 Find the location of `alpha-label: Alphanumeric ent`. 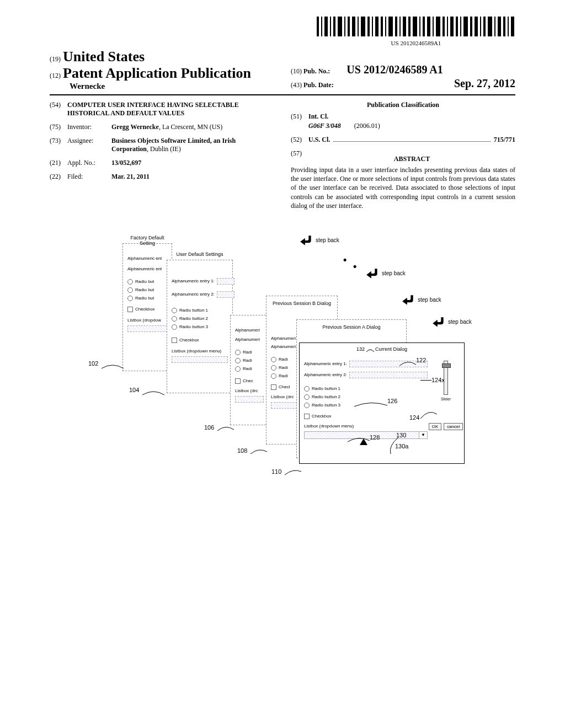

alpha-label: Alphanumeric ent is located at coordinates (145, 258).